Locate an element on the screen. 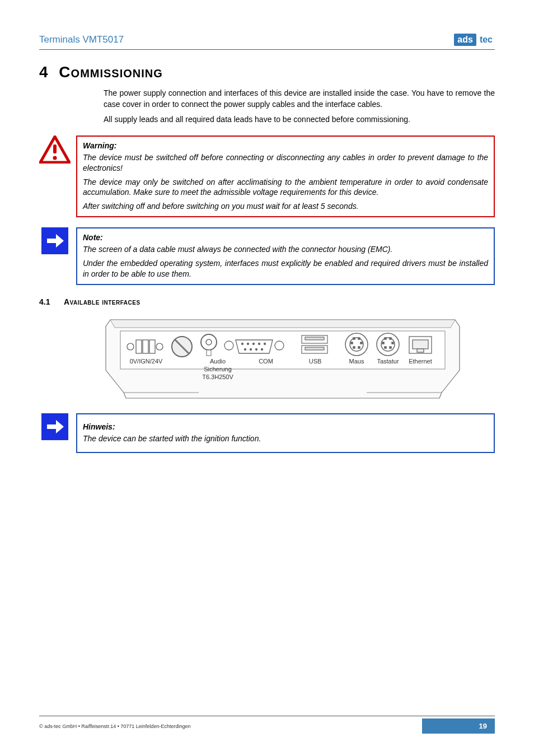 The height and width of the screenshot is (756, 534). logo-box: ads is located at coordinates (465, 40).